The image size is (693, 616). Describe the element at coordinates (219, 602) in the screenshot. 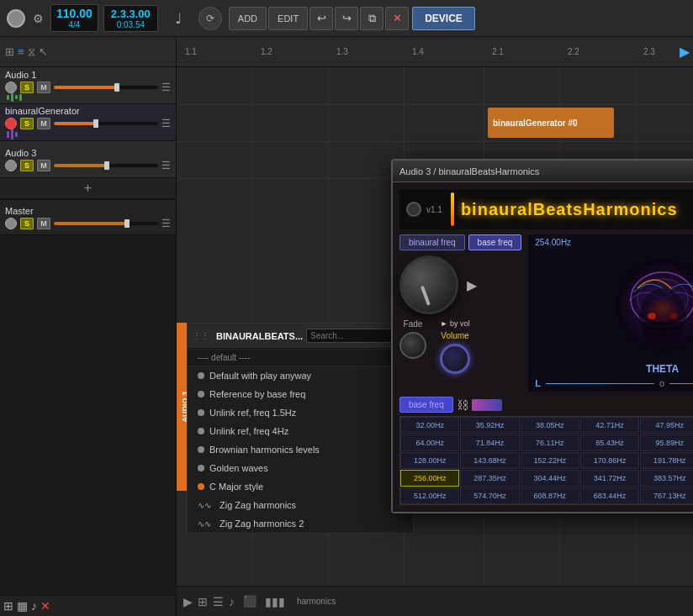

I see `bb-icon3: ☰` at that location.